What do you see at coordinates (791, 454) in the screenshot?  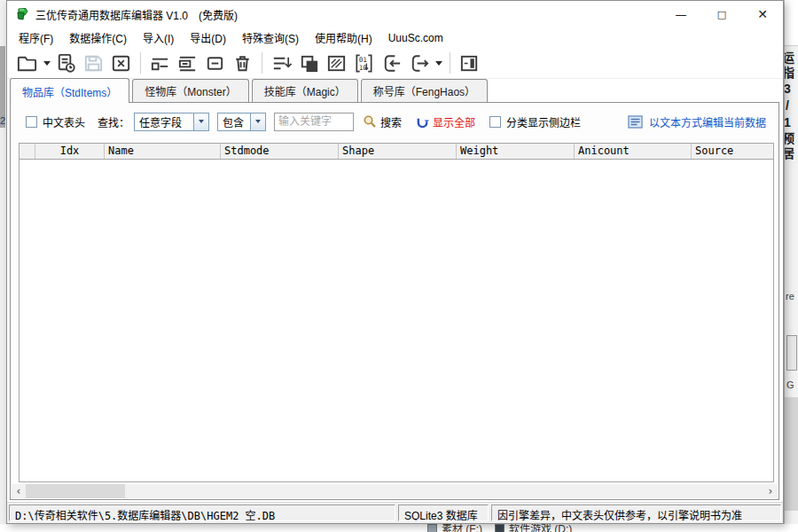 I see `background-block` at bounding box center [791, 454].